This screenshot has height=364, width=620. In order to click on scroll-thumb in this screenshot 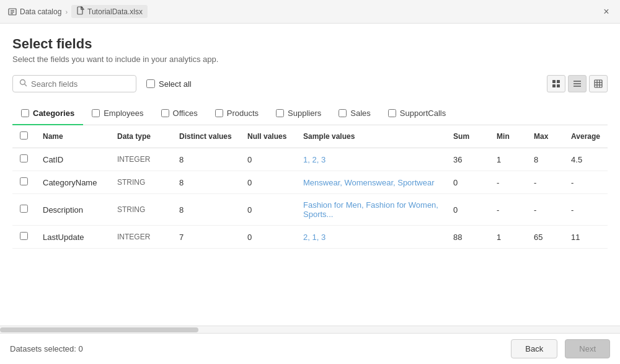, I will do `click(99, 330)`.